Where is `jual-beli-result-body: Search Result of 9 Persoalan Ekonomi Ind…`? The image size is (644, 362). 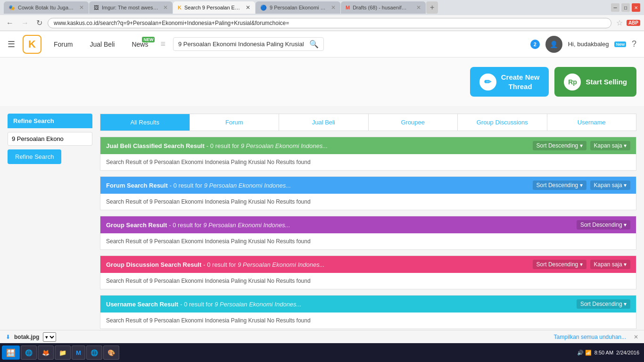 jual-beli-result-body: Search Result of 9 Persoalan Ekonomi Ind… is located at coordinates (368, 162).